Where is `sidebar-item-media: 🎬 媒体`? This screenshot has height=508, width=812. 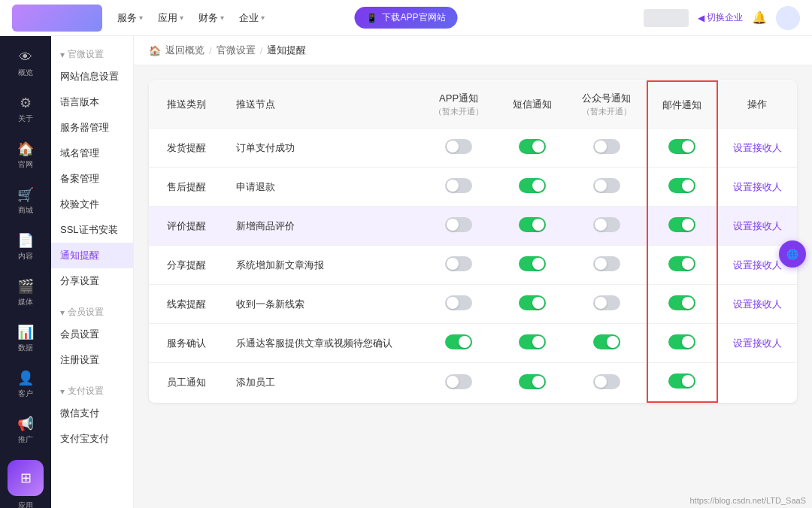
sidebar-item-media: 🎬 媒体 is located at coordinates (26, 293).